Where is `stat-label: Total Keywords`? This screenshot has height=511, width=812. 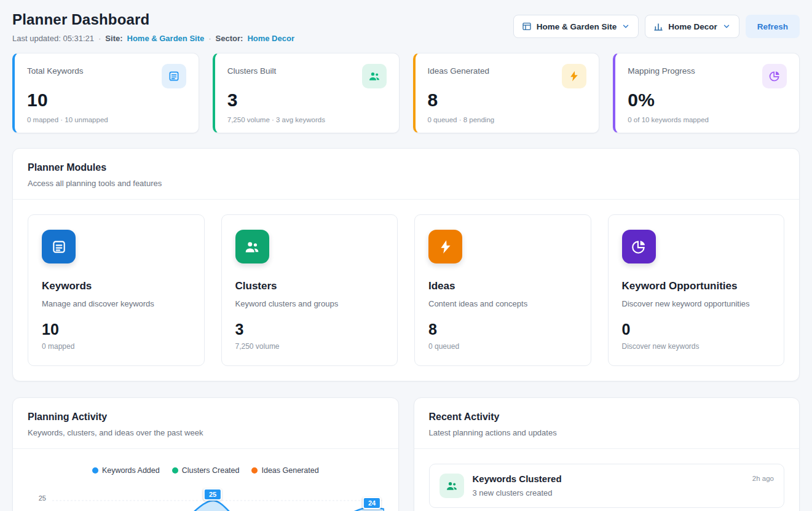 stat-label: Total Keywords is located at coordinates (55, 70).